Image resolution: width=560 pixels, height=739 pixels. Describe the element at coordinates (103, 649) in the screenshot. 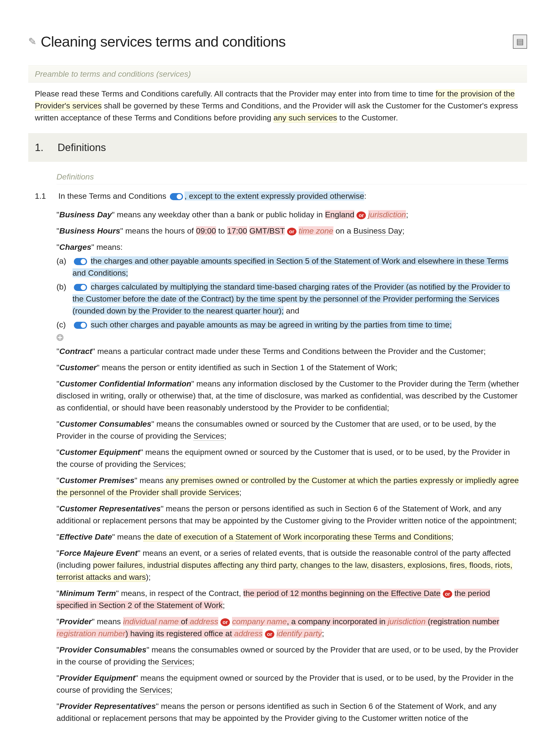

I see `term: Provider Consumables` at that location.